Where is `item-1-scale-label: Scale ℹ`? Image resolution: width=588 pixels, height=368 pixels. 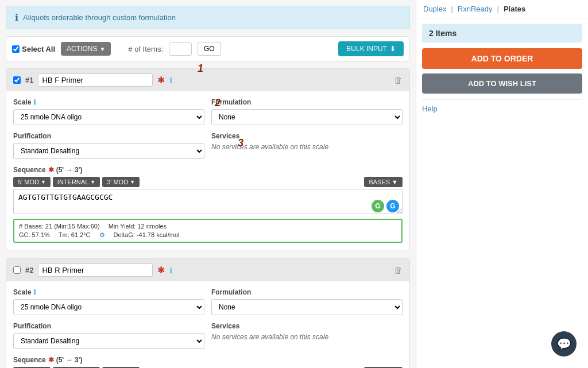 item-1-scale-label: Scale ℹ is located at coordinates (109, 102).